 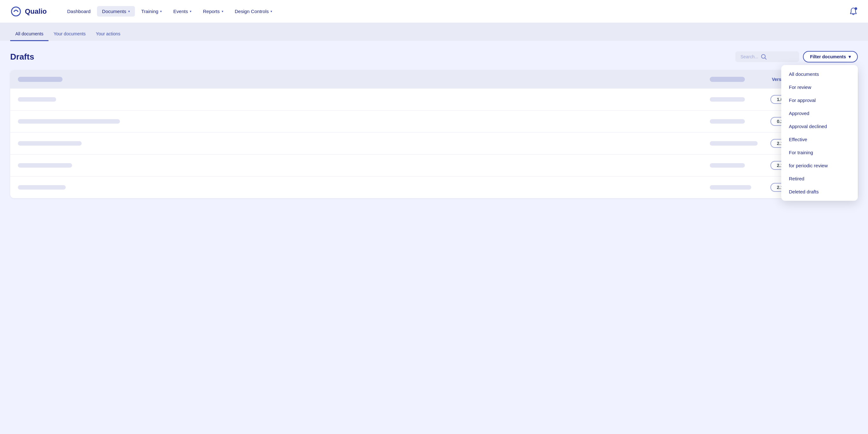 What do you see at coordinates (819, 166) in the screenshot?
I see `dropdown-item-for-periodic-review: for periodic review` at bounding box center [819, 166].